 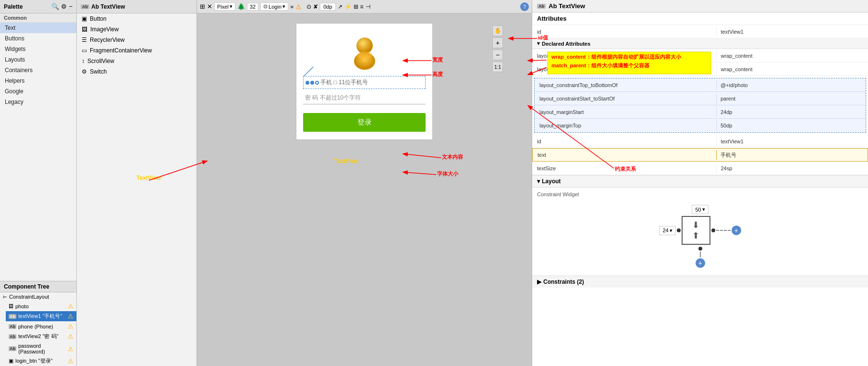 What do you see at coordinates (312, 83) in the screenshot?
I see `field-handles` at bounding box center [312, 83].